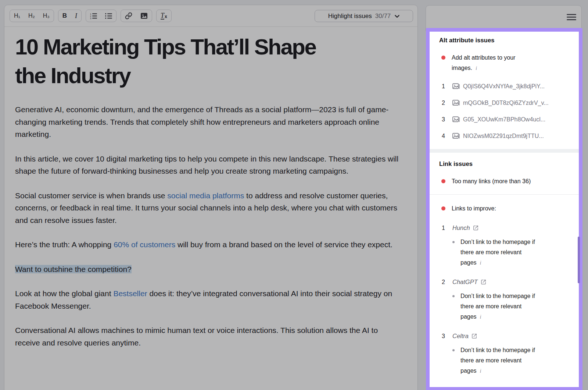 The width and height of the screenshot is (588, 390). Describe the element at coordinates (491, 181) in the screenshot. I see `too-many-links-text: Too many links (more than 36)` at that location.